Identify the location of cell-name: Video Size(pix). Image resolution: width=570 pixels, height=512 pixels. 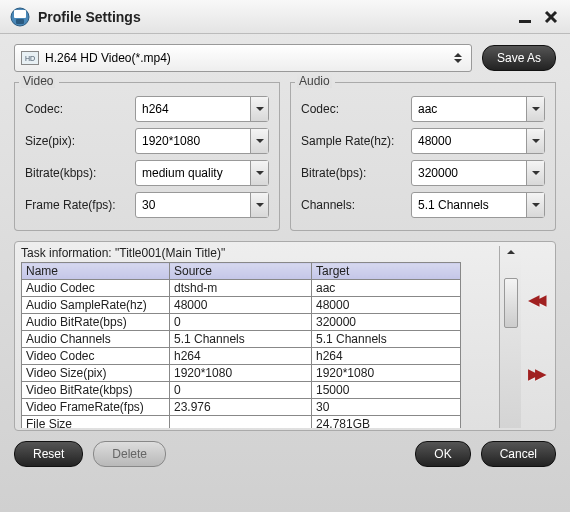
(96, 374).